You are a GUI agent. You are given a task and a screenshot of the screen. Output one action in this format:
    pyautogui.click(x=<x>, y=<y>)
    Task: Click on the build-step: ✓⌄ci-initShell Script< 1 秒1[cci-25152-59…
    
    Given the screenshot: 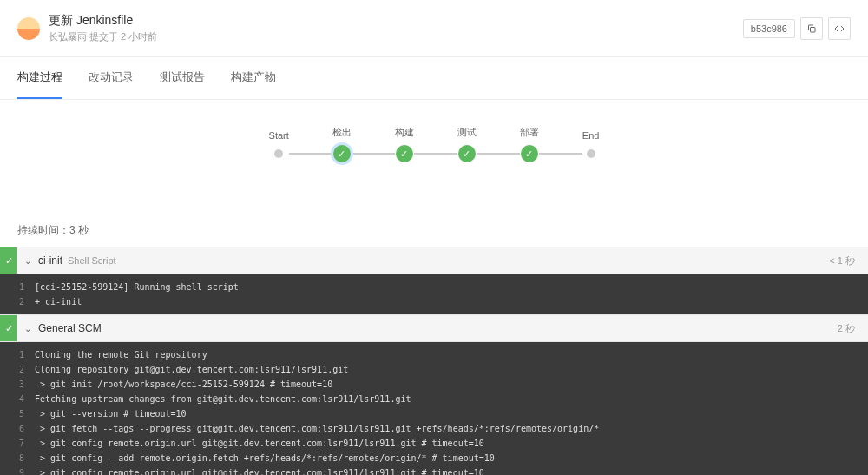 What is the action you would take?
    pyautogui.click(x=434, y=280)
    